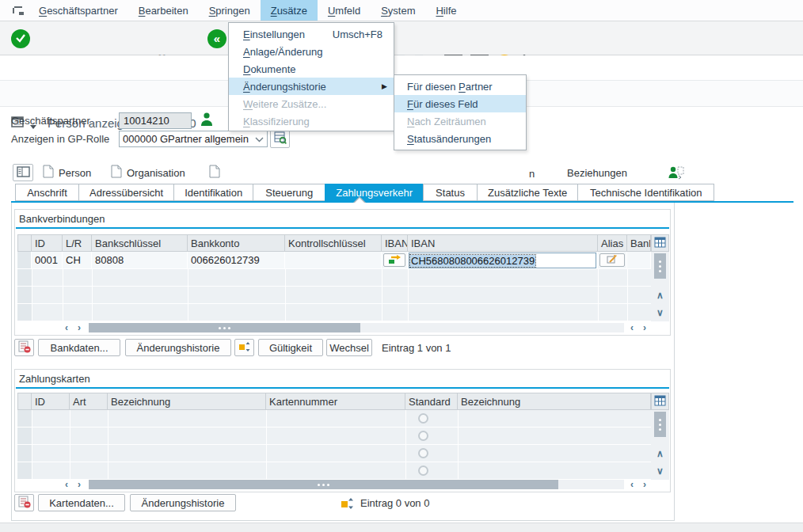 Image resolution: width=803 pixels, height=532 pixels. What do you see at coordinates (660, 295) in the screenshot?
I see `bank-scroll-up-button: ∧` at bounding box center [660, 295].